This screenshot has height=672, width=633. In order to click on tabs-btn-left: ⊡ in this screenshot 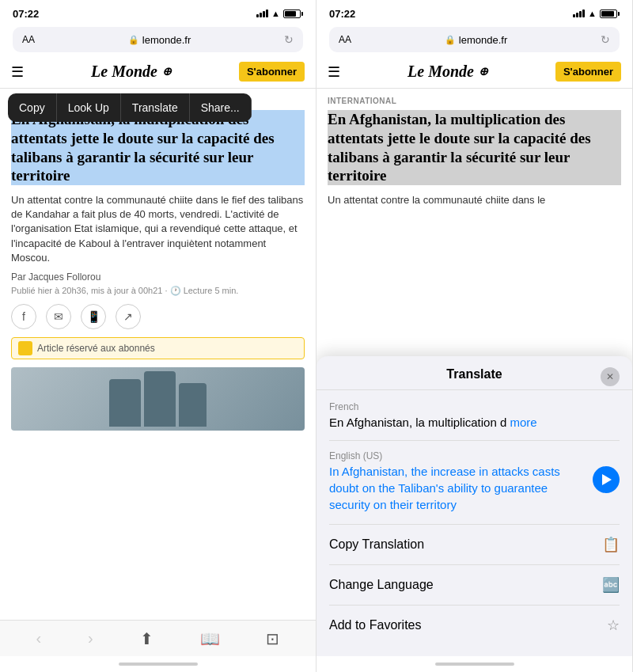, I will do `click(272, 639)`.